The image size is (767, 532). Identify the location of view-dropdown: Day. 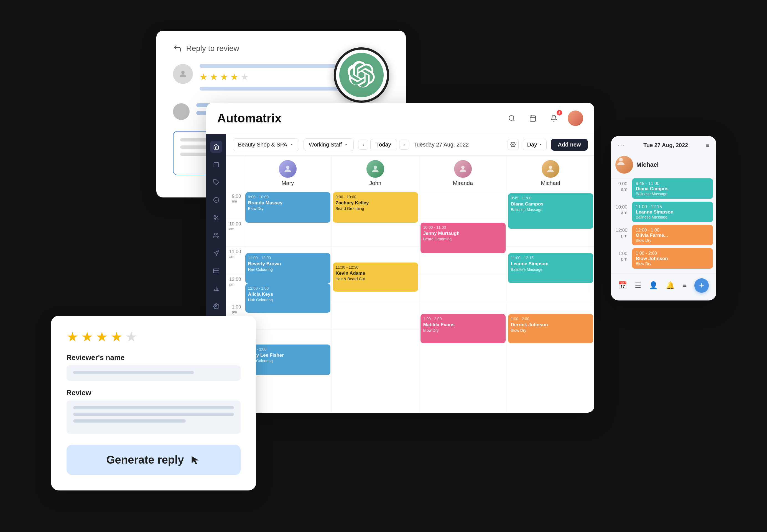
(535, 145).